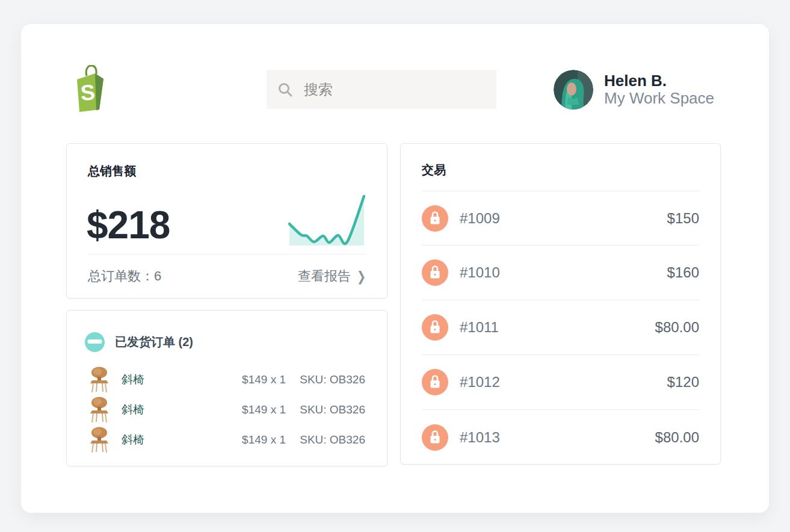  I want to click on search-icon, so click(285, 90).